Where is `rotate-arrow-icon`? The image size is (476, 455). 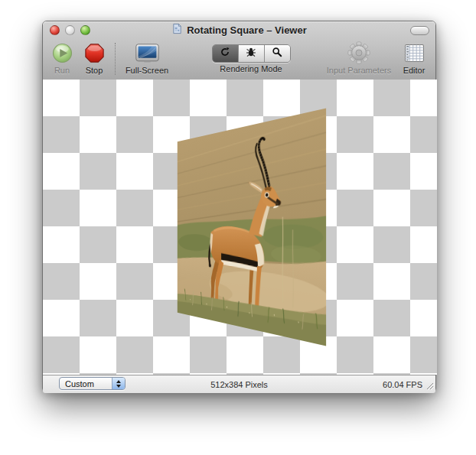
rotate-arrow-icon is located at coordinates (225, 54).